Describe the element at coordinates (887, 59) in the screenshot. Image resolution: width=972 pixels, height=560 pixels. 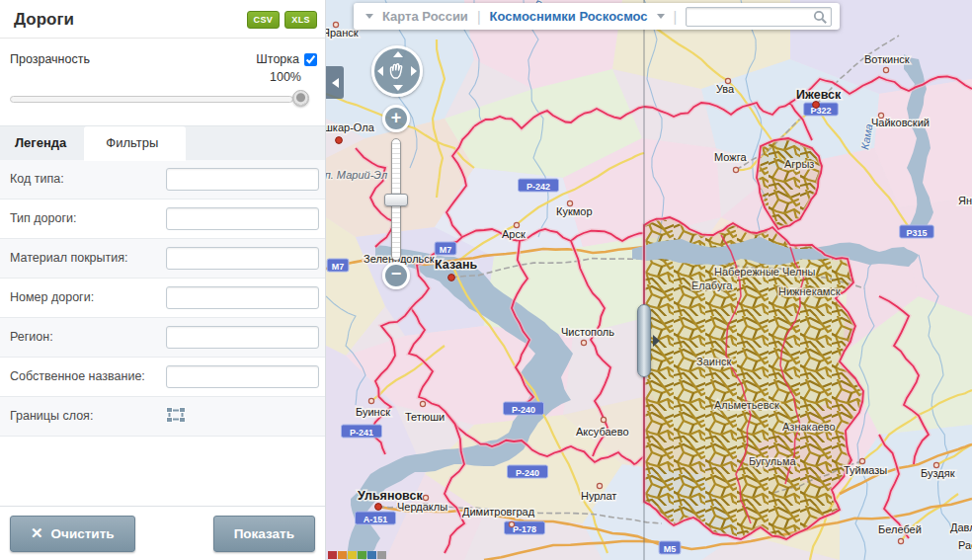
I see `city-label: Воткинск` at that location.